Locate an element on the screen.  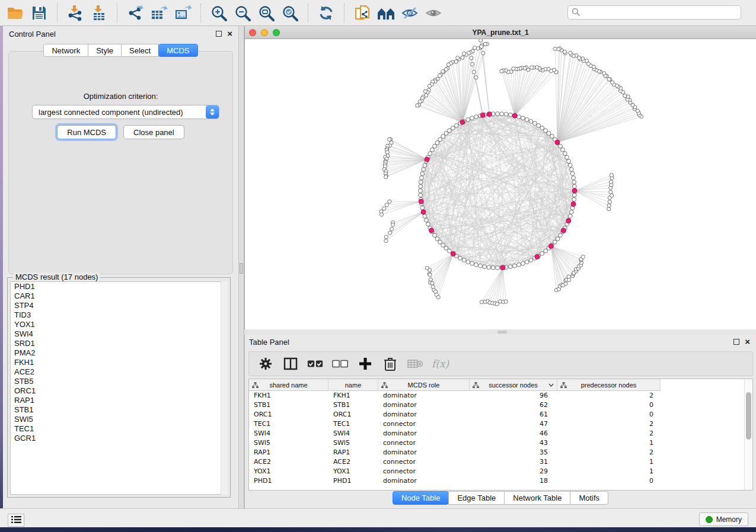
apply-layout-button is located at coordinates (326, 13).